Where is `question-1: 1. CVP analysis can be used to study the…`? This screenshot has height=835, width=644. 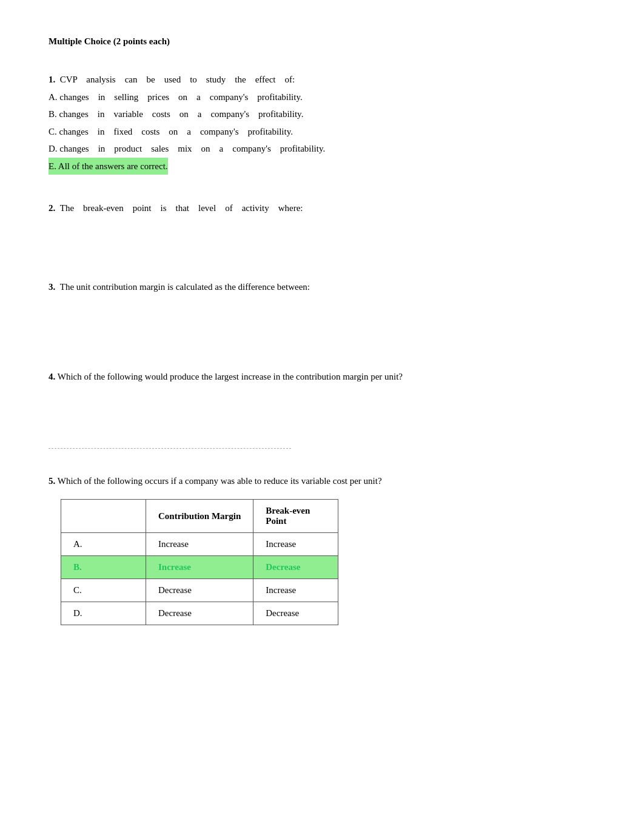
question-1: 1. CVP analysis can be used to study the… is located at coordinates (322, 122).